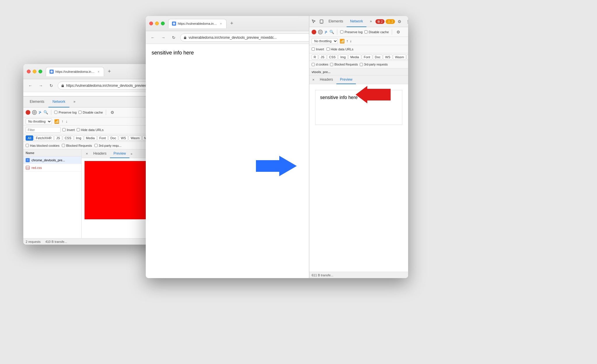  I want to click on back-devtools-tab-elements: Elements, so click(37, 102).